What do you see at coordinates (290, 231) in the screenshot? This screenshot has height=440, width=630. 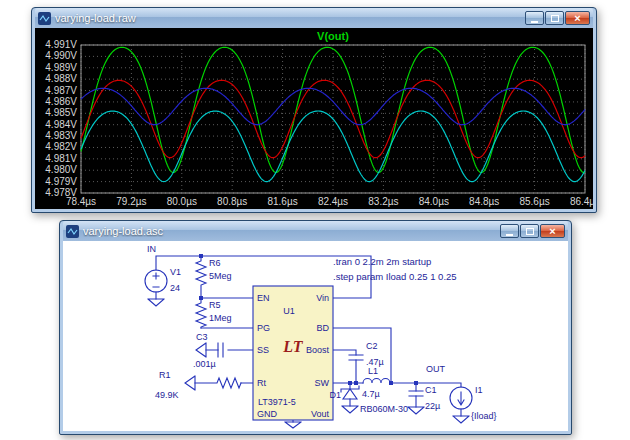 I see `window-title: varying-load.asc` at bounding box center [290, 231].